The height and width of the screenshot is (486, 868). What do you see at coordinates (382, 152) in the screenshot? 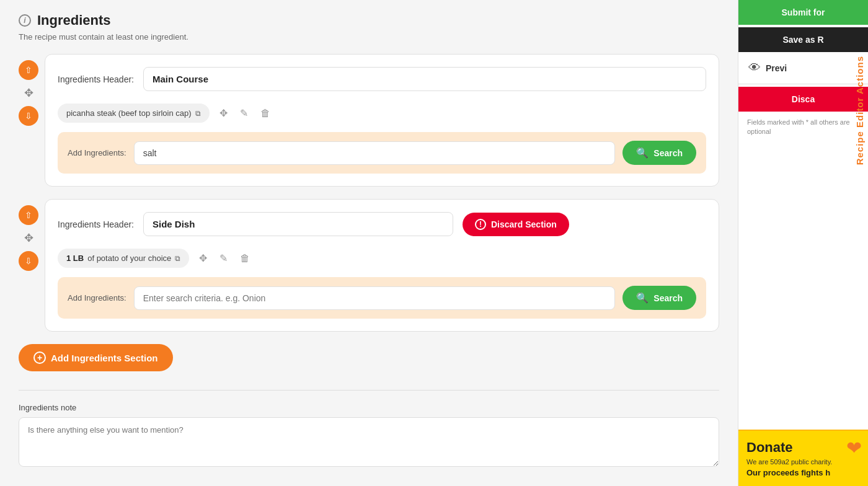
I see `section-1-add-row: Add Ingredients: 🔍 Search` at bounding box center [382, 152].